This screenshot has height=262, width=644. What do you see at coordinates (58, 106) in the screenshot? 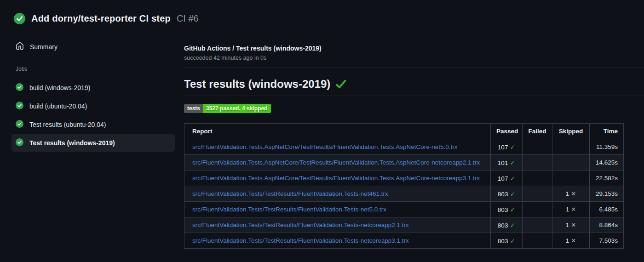
I see `job-label: build (ubuntu-20.04)` at bounding box center [58, 106].